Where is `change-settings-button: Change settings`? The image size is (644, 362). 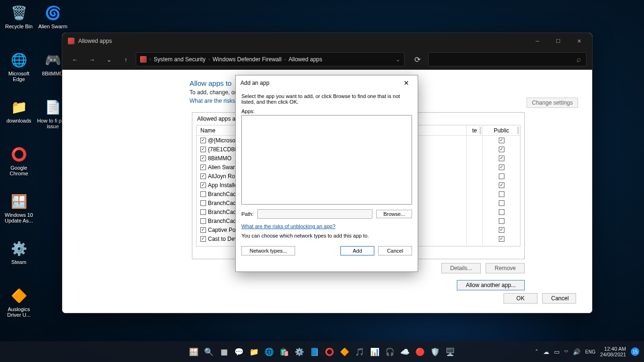 change-settings-button: Change settings is located at coordinates (553, 103).